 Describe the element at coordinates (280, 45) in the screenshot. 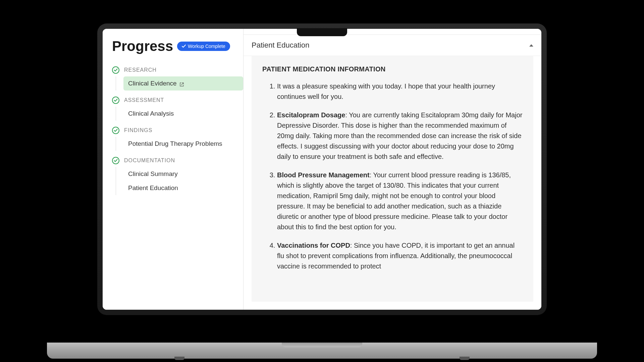

I see `section-title: Patient Education` at that location.